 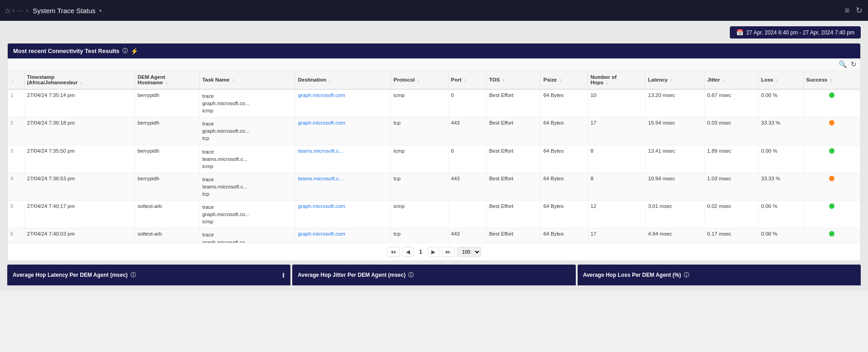 I want to click on cell-task-name: traceteams.microsoft.c...icmp, so click(x=247, y=159).